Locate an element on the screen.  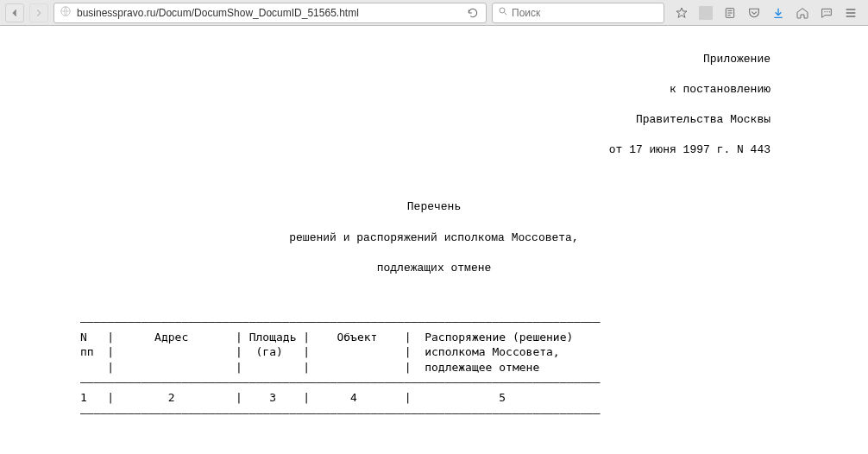
reload-icon is located at coordinates (473, 13).